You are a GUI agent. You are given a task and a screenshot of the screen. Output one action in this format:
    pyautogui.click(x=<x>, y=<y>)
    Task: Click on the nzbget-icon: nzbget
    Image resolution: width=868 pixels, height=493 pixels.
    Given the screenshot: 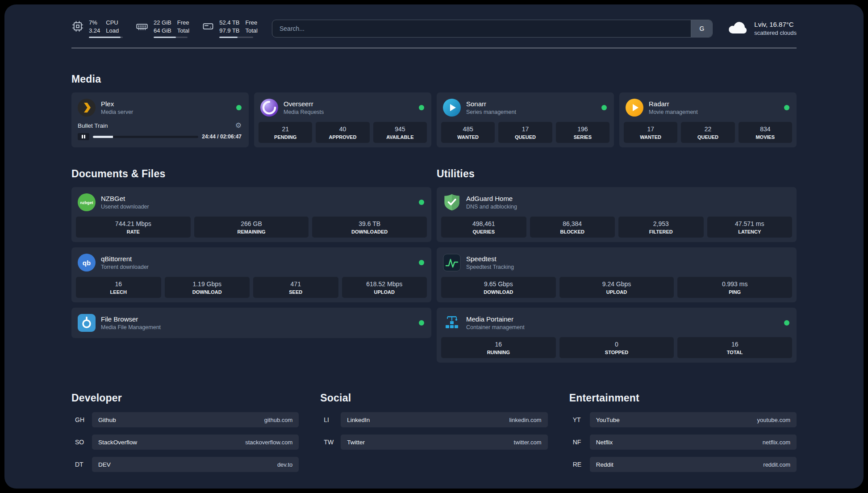 What is the action you would take?
    pyautogui.click(x=87, y=202)
    